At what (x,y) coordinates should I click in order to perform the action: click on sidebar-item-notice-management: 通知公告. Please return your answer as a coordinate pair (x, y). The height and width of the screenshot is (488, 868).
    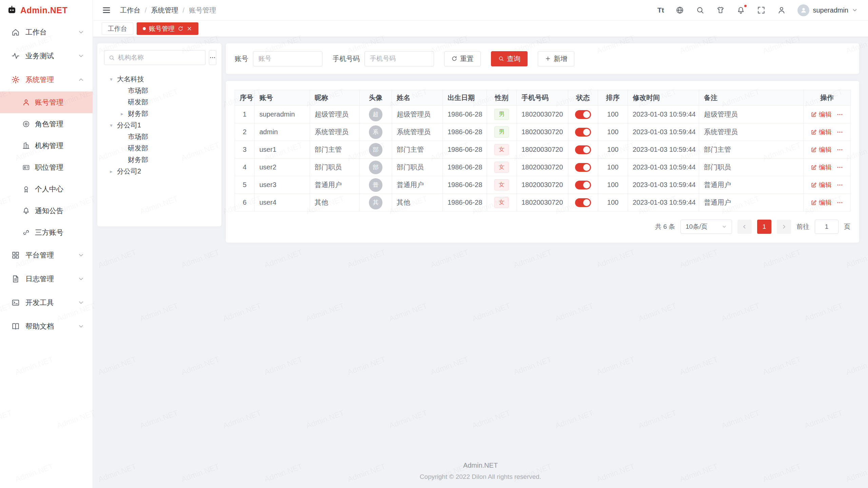
    Looking at the image, I should click on (46, 211).